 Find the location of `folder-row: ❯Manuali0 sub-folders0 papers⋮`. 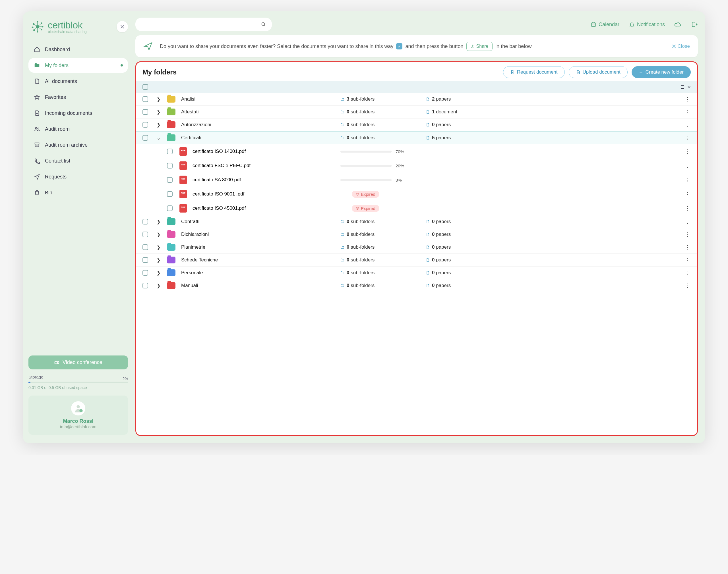

folder-row: ❯Manuali0 sub-folders0 papers⋮ is located at coordinates (417, 286).